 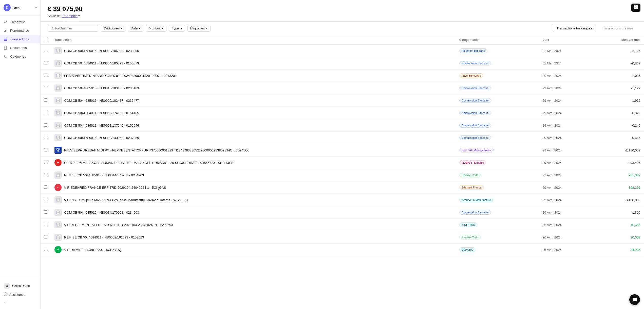 What do you see at coordinates (342, 113) in the screenshot?
I see `table-row: COM CB 5044584011 - NB0003/174165 - 0154…` at bounding box center [342, 113].